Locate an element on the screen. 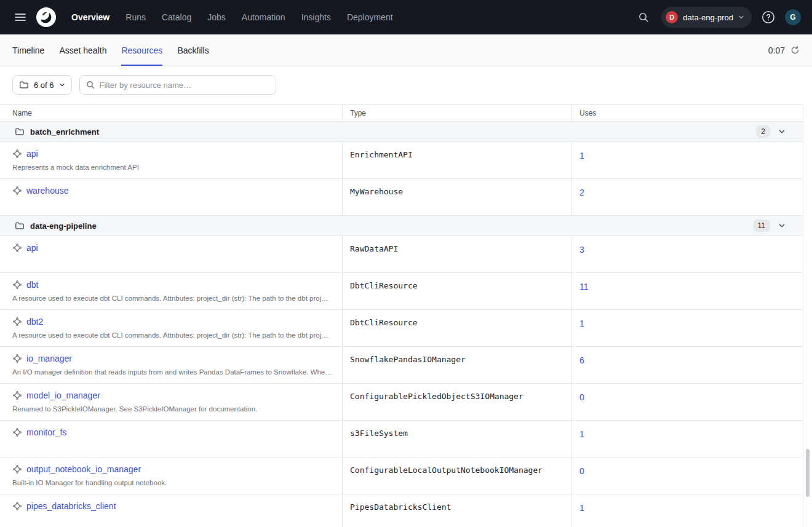 This screenshot has height=527, width=812. resource-group-header: batch_enrichment2 is located at coordinates (401, 132).